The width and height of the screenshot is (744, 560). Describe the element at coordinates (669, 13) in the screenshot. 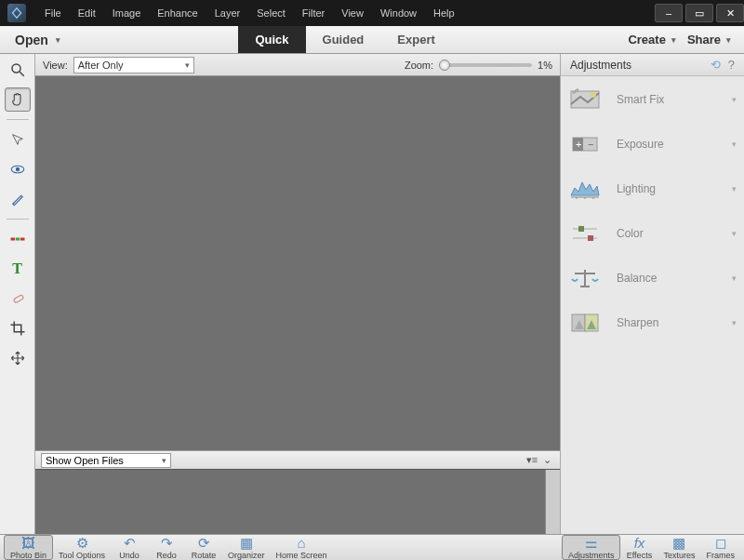

I see `minimize-button: –` at that location.